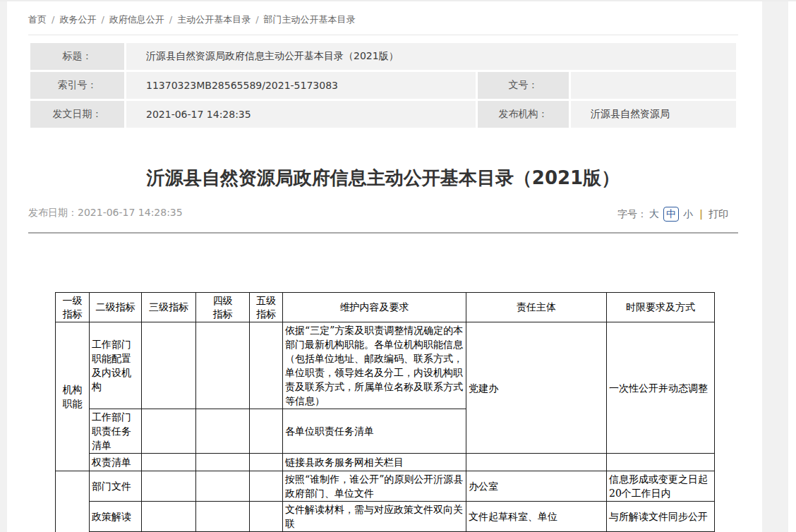  Describe the element at coordinates (383, 114) in the screenshot. I see `meta-row-date: 发文日期： 2021-06-17 14:28:35 发布机构： 沂源县自然资源局` at that location.